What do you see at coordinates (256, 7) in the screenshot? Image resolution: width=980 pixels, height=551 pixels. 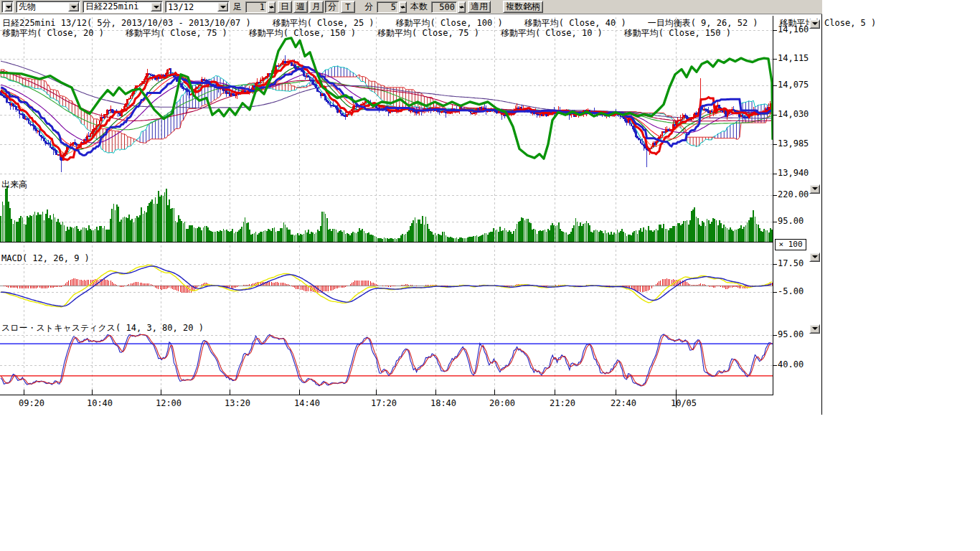 I see `period-value: 1` at bounding box center [256, 7].